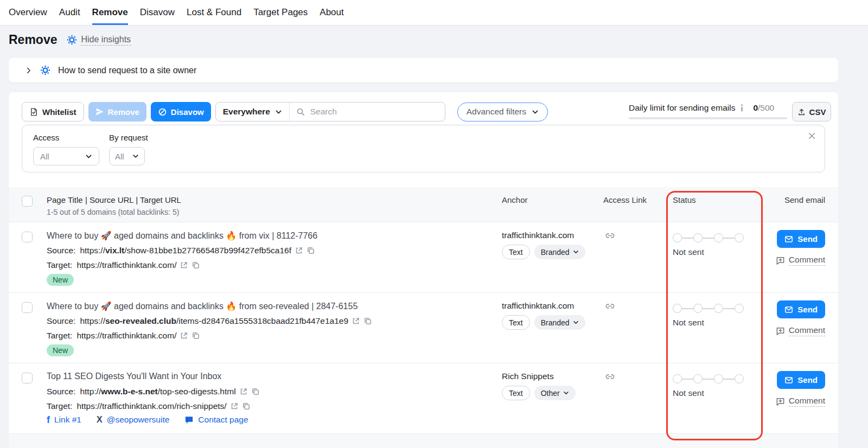 The image size is (868, 448). I want to click on help-banner-title: How to send request to a site owner, so click(127, 71).